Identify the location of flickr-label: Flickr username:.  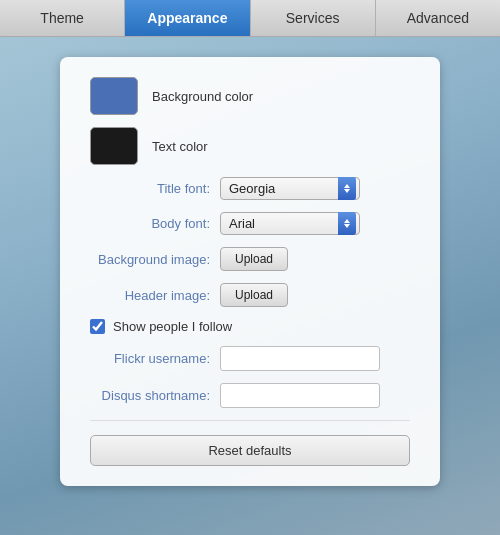
(150, 358).